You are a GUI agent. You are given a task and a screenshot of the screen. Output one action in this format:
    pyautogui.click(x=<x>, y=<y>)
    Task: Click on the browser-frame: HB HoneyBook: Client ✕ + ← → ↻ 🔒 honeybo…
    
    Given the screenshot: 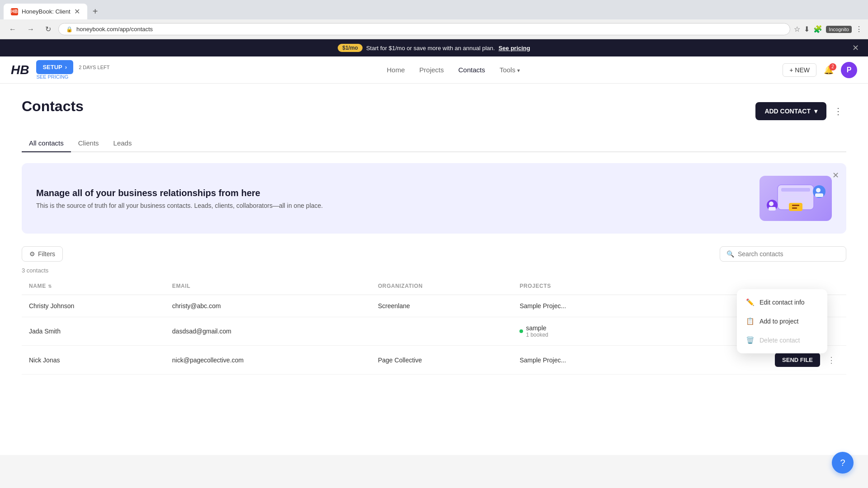 What is the action you would take?
    pyautogui.click(x=434, y=20)
    